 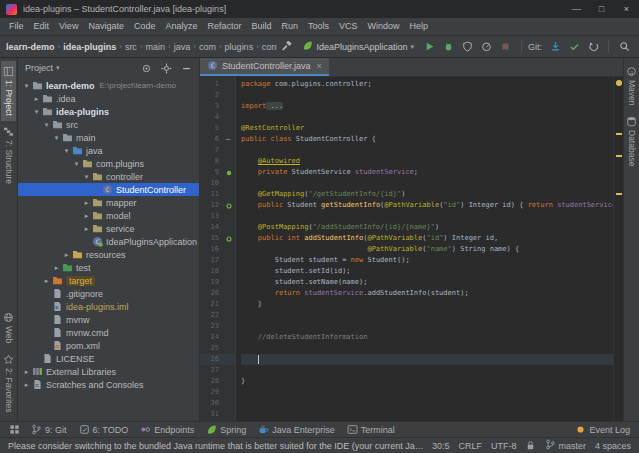 I want to click on tool-button-maven: mMaven, so click(x=632, y=86).